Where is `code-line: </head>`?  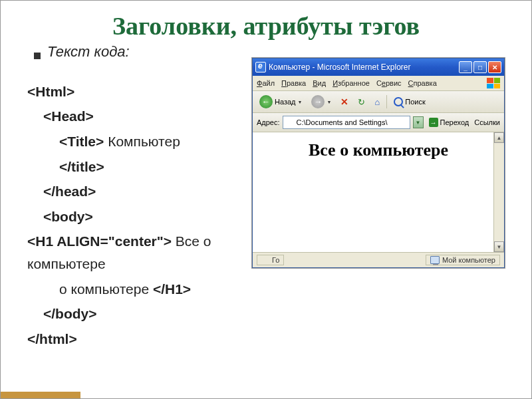
code-line: </head> is located at coordinates (69, 192).